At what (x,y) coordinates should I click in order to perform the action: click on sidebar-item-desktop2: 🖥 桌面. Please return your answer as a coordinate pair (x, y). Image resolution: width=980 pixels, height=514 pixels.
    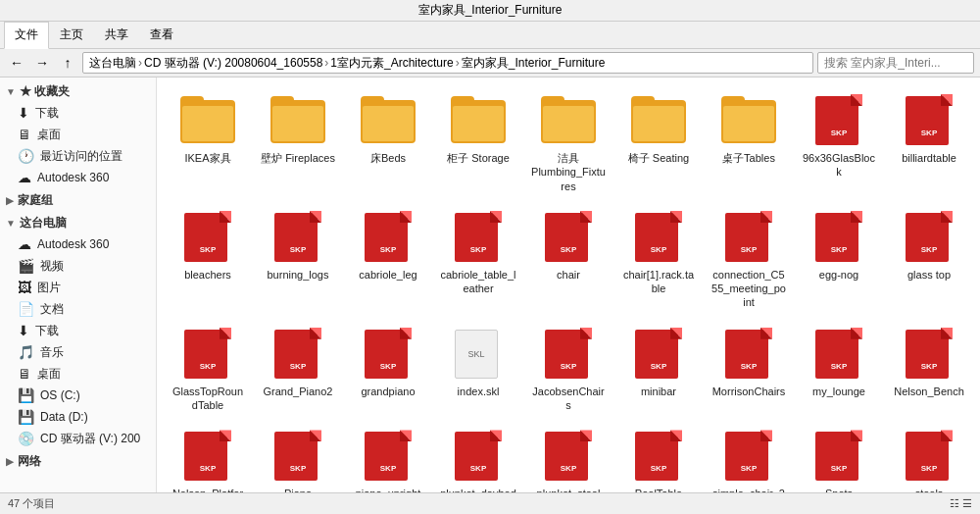
    Looking at the image, I should click on (78, 374).